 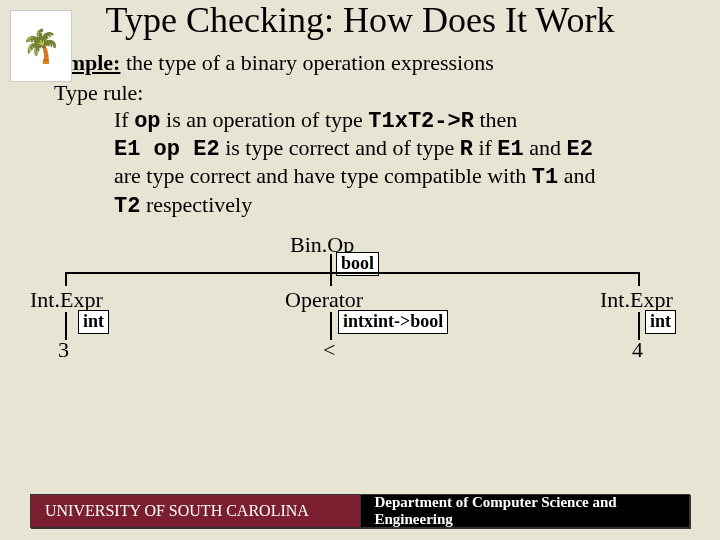 I want to click on tree-mid-leaf: <, so click(x=329, y=350).